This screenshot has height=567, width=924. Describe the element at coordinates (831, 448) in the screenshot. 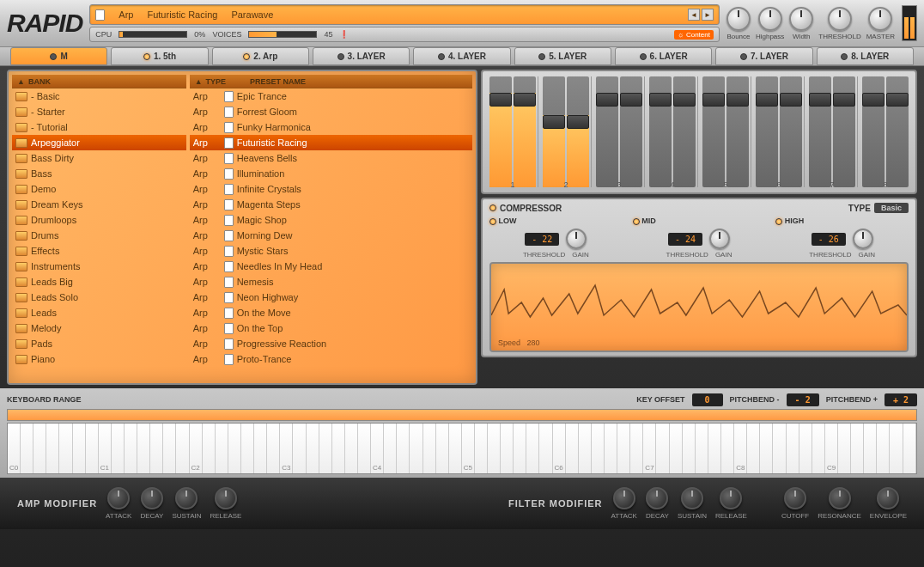

I see `white-key: C9` at that location.